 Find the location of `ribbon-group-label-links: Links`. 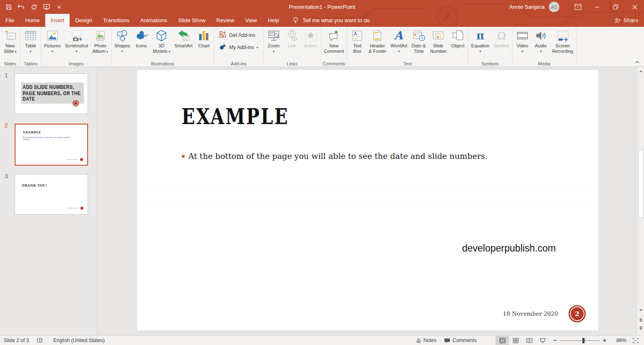

ribbon-group-label-links: Links is located at coordinates (292, 64).